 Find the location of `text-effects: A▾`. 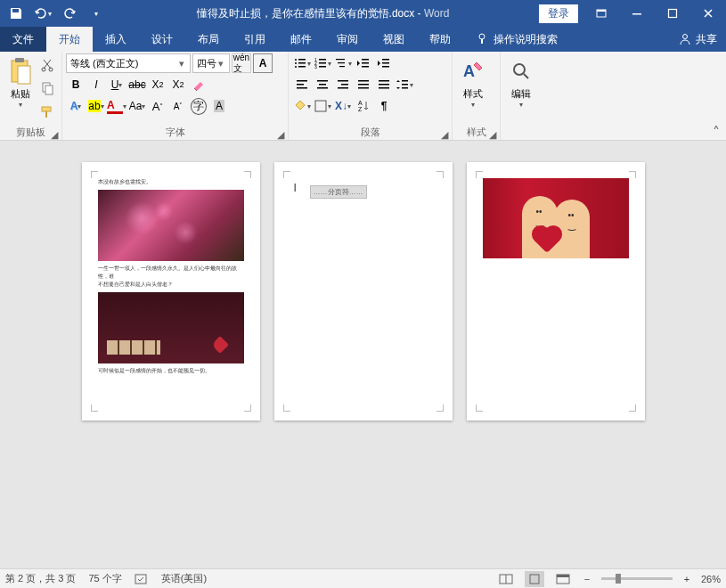

text-effects: A▾ is located at coordinates (76, 106).